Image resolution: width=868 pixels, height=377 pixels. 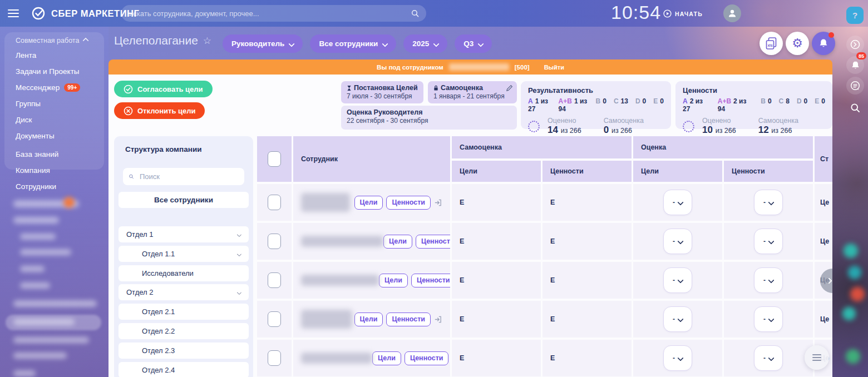 I want to click on filter-role: Руководитель, so click(x=263, y=43).